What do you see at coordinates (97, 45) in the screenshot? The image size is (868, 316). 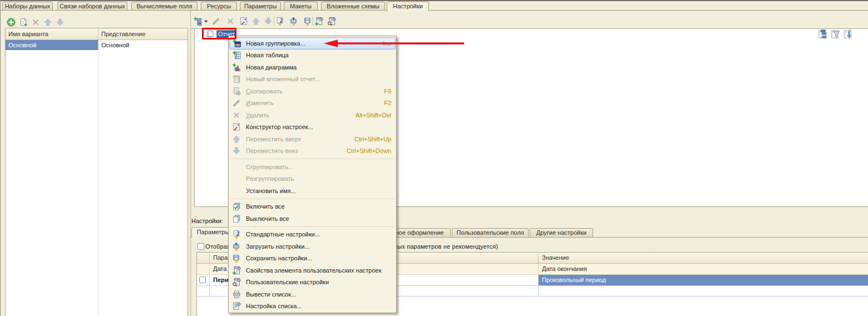 I see `variant-row: Основной Основной` at bounding box center [97, 45].